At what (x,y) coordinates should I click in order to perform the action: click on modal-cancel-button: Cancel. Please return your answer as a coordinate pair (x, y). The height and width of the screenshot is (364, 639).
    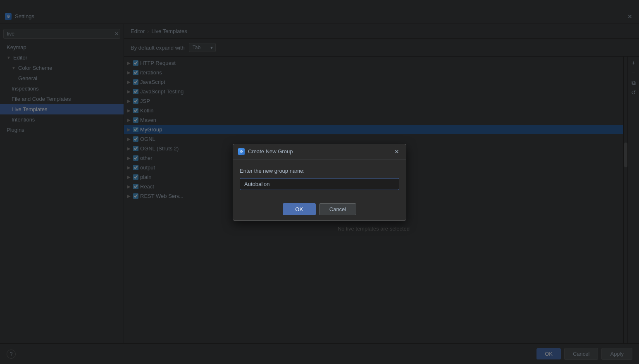
    Looking at the image, I should click on (338, 209).